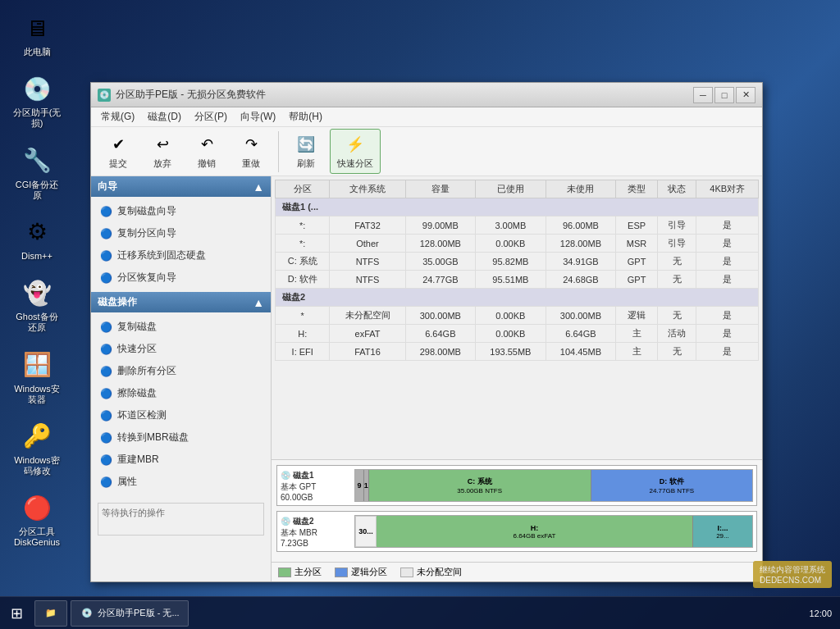 The width and height of the screenshot is (840, 629). What do you see at coordinates (180, 415) in the screenshot?
I see `sidebar-item-bad-sector: 🔵 坏道区检测` at bounding box center [180, 415].